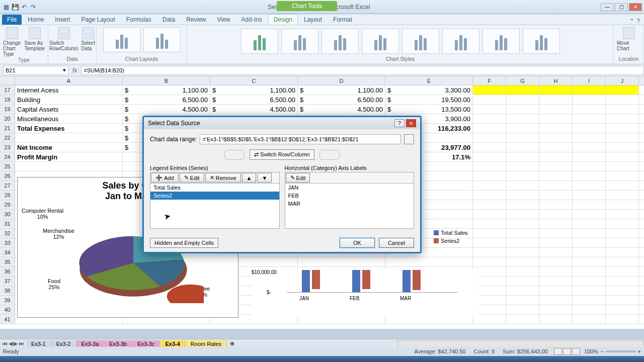 Image resolution: width=644 pixels, height=362 pixels. Describe the element at coordinates (223, 178) in the screenshot. I see `series-remove-button: ✕Remove` at that location.